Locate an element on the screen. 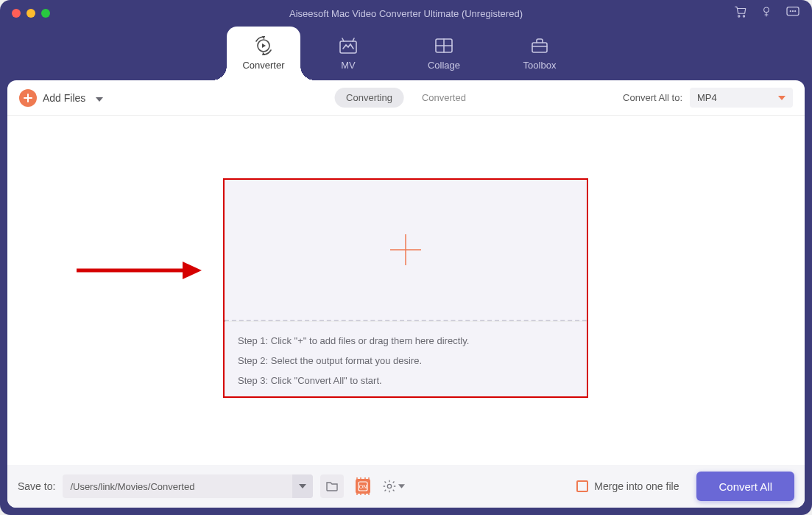 The width and height of the screenshot is (812, 515). svg-text: ON is located at coordinates (364, 486).